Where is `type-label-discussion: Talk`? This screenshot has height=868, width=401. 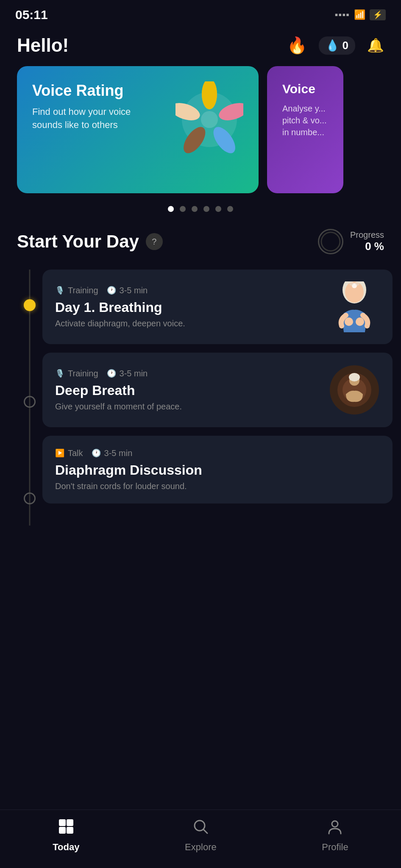
type-label-discussion: Talk is located at coordinates (75, 453).